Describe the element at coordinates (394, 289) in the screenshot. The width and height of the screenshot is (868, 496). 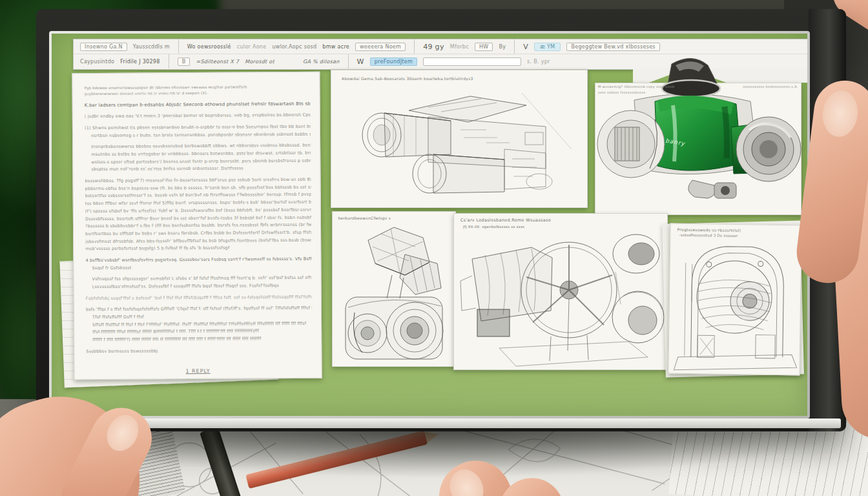
I see `sketch-panel-device-study: herbardbeowsnCfwtsgs v` at that location.